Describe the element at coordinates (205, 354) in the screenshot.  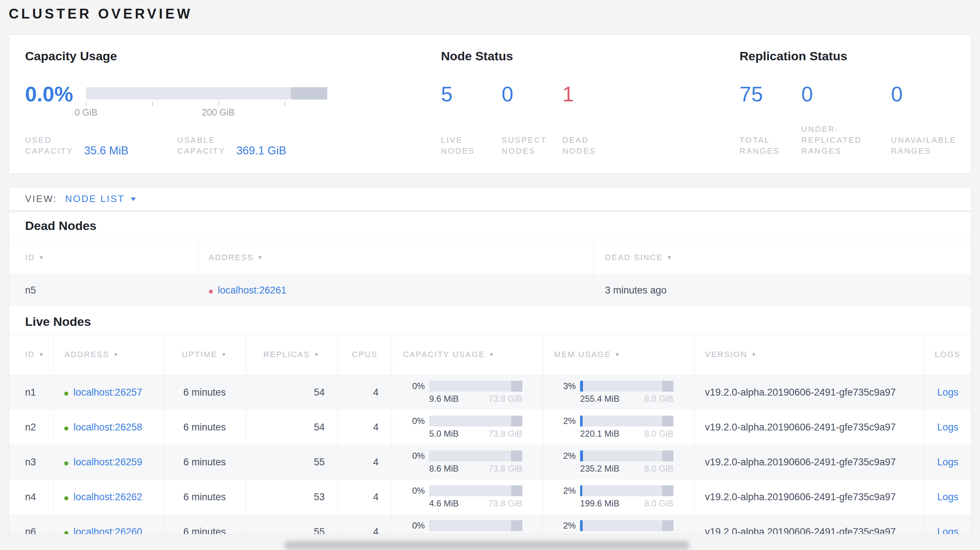
I see `live-col-uptime-header: UPTIME▼` at that location.